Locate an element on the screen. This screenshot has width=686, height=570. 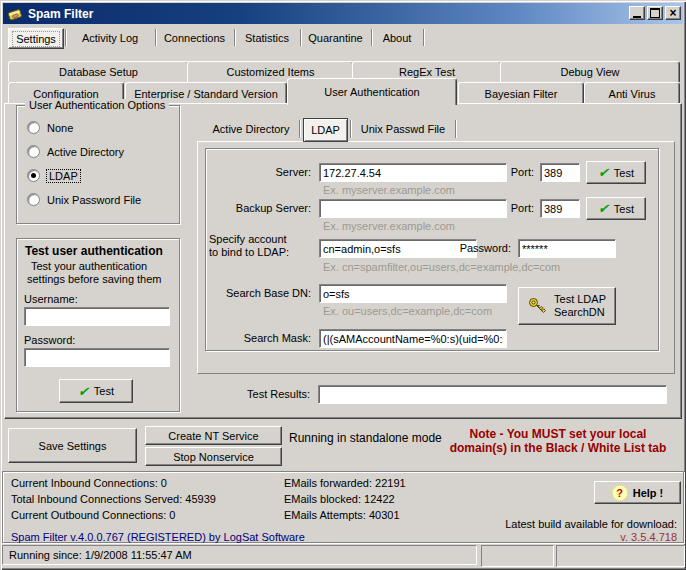
radio-none: None is located at coordinates (50, 128).